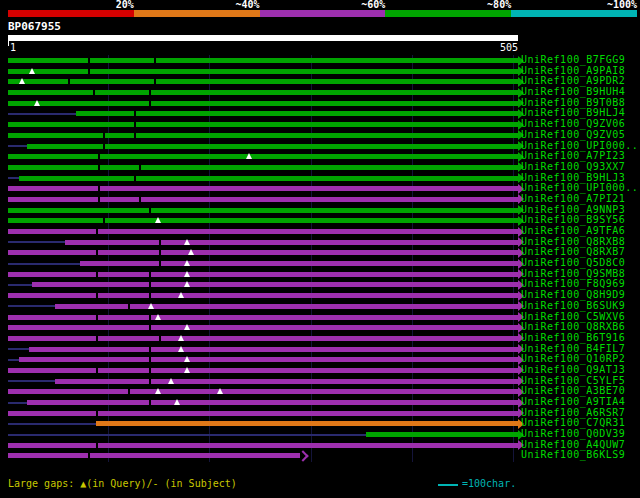 The height and width of the screenshot is (498, 640). What do you see at coordinates (448, 485) in the screenshot?
I see `scale-legend-line-icon` at bounding box center [448, 485].